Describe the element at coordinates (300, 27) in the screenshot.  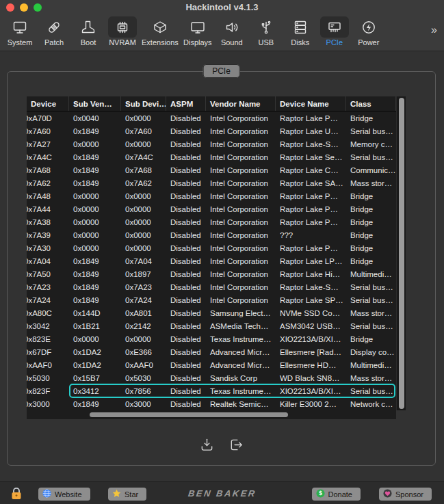
I see `disks-icon` at that location.